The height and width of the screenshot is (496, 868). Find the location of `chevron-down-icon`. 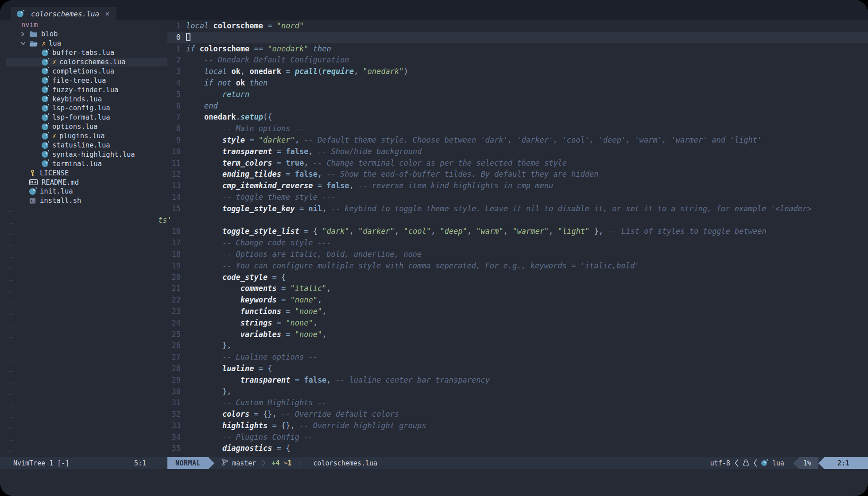

chevron-down-icon is located at coordinates (25, 43).